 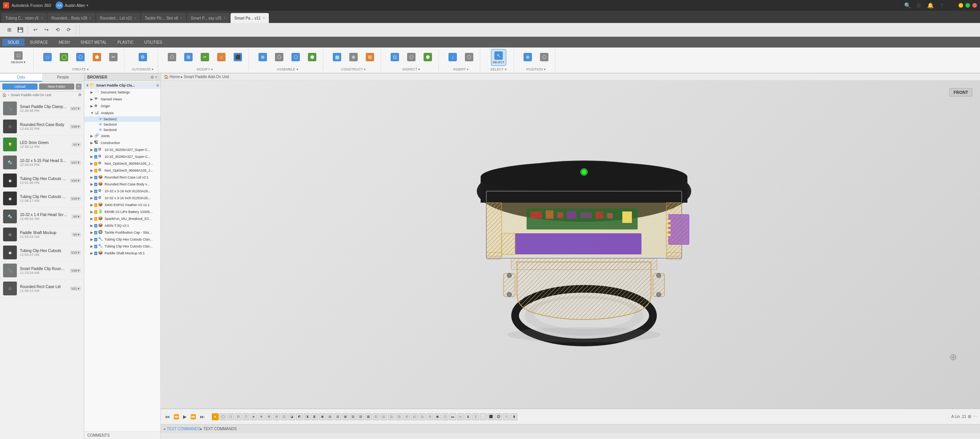 I want to click on tab-close-3: ×, so click(x=182, y=18).